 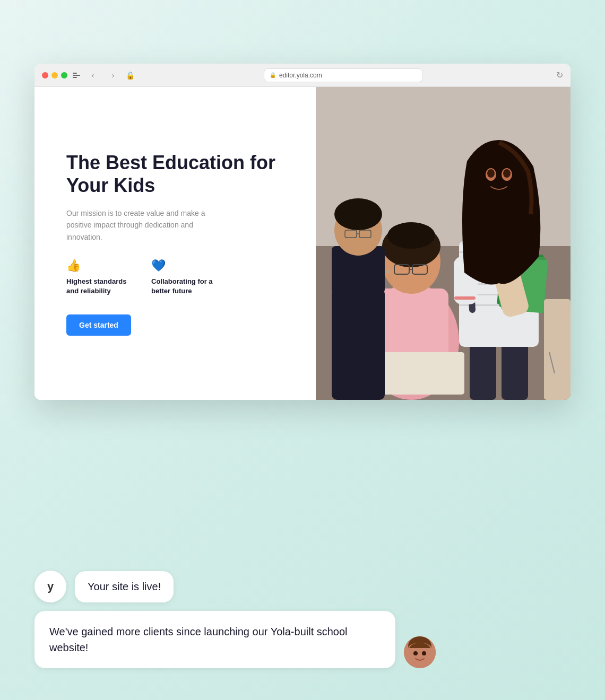 What do you see at coordinates (55, 75) in the screenshot?
I see `minimize-button` at bounding box center [55, 75].